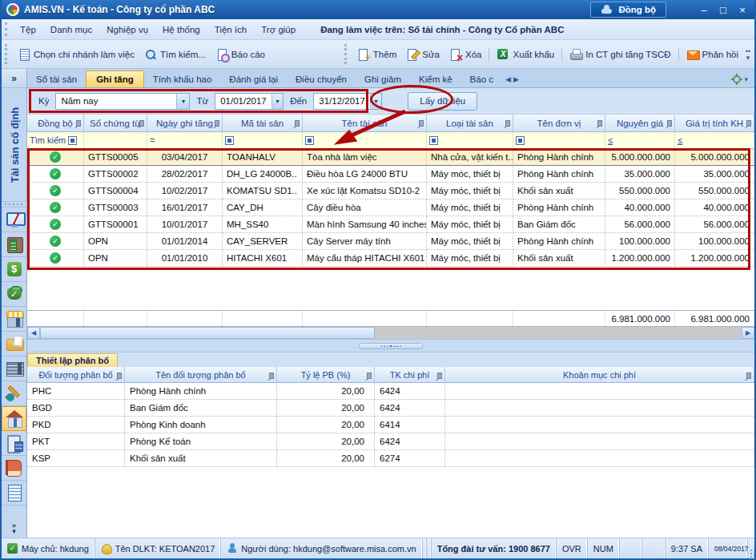  What do you see at coordinates (253, 79) in the screenshot?
I see `tab: Đánh giá lại` at bounding box center [253, 79].